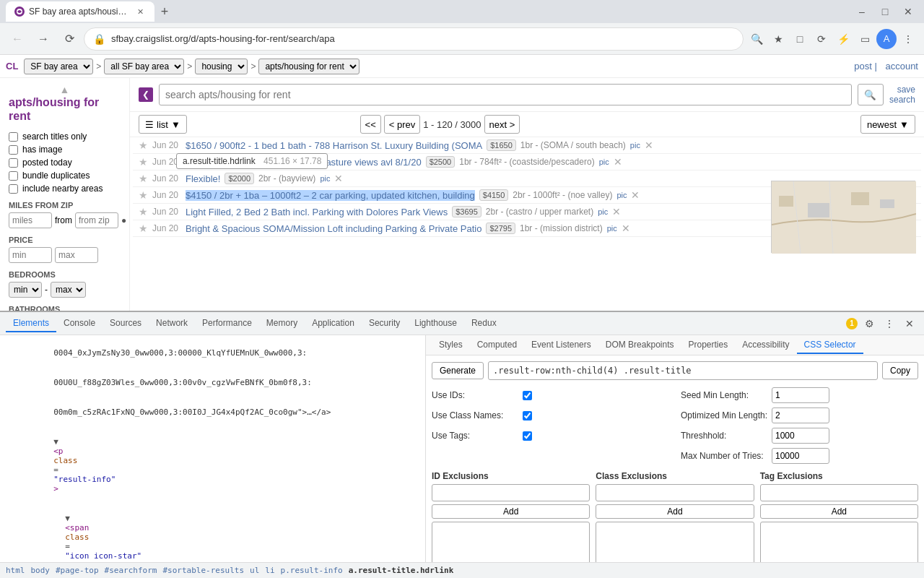 The image size is (924, 578). Describe the element at coordinates (889, 324) in the screenshot. I see `more-icon: ⋮` at that location.